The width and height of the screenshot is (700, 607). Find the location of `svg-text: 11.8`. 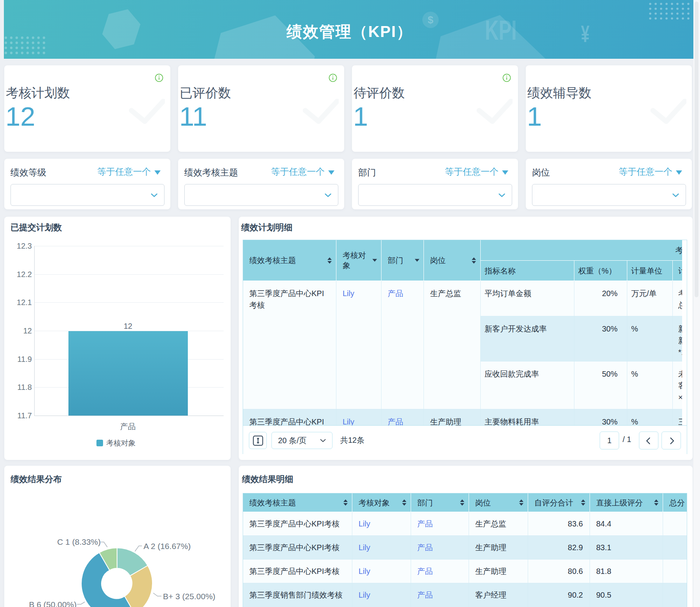

svg-text: 11.8 is located at coordinates (25, 387).